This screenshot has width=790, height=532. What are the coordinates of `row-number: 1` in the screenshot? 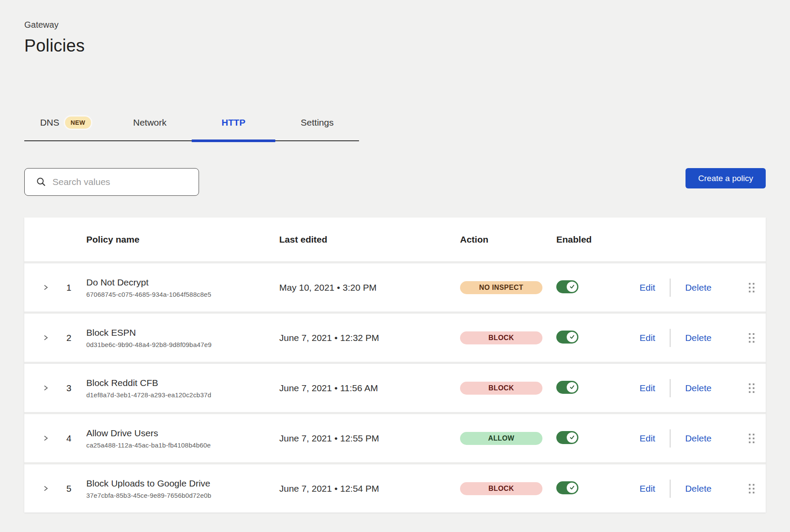 It's located at (72, 288).